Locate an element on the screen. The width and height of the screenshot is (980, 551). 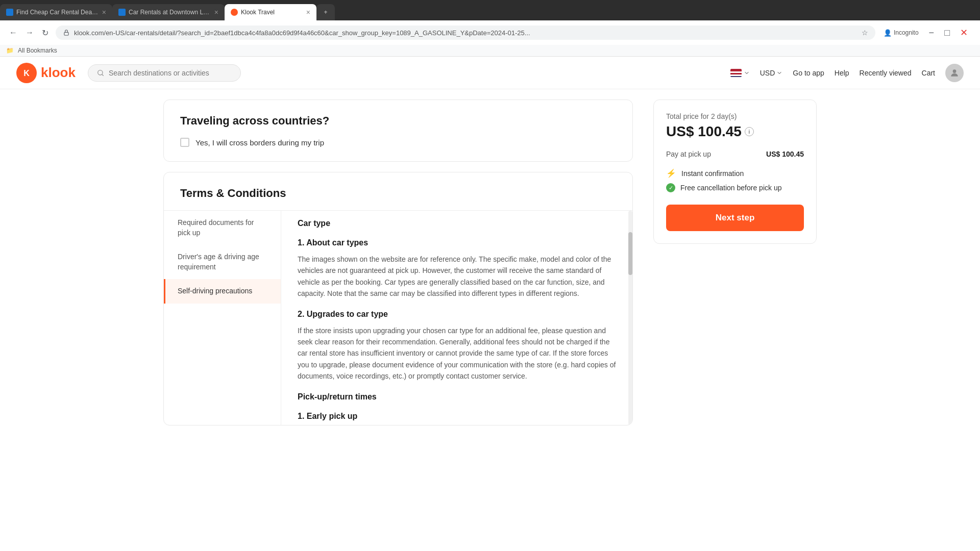
recently-viewed-link: Recently viewed is located at coordinates (886, 73).